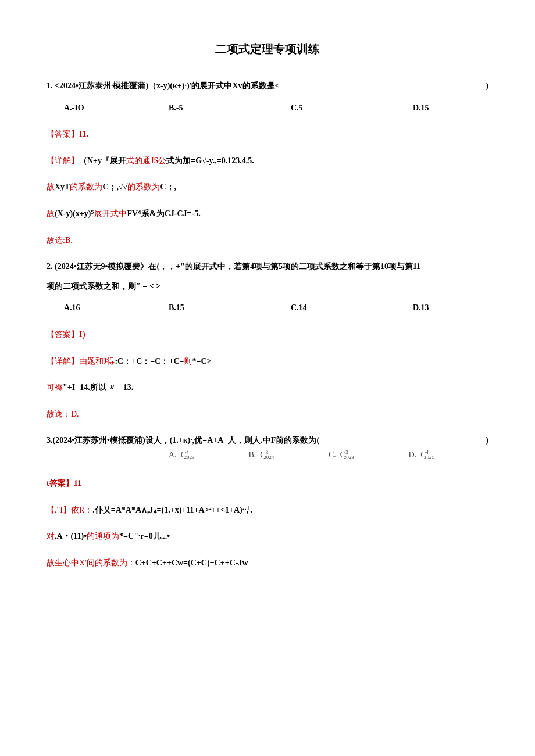 The height and width of the screenshot is (756, 535). I want to click on a2-detail-t2: *=C>, so click(201, 361).